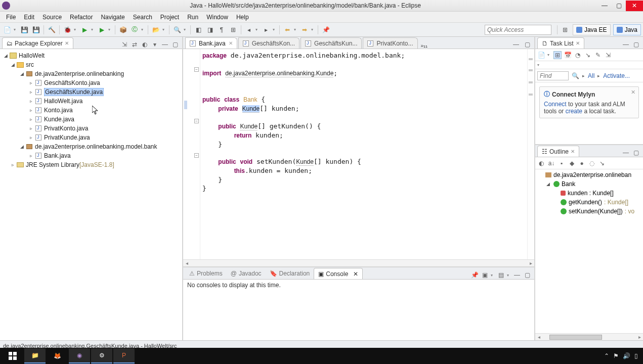 Image resolution: width=643 pixels, height=364 pixels. I want to click on taskbar-file-explorer: 📁, so click(35, 356).